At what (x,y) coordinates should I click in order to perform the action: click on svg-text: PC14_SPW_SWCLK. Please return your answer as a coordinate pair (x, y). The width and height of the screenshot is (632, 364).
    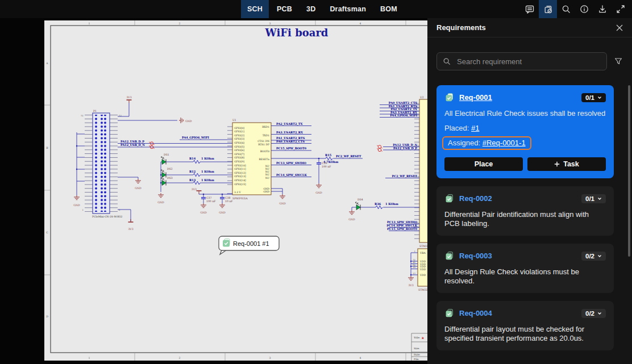
    Looking at the image, I should click on (292, 175).